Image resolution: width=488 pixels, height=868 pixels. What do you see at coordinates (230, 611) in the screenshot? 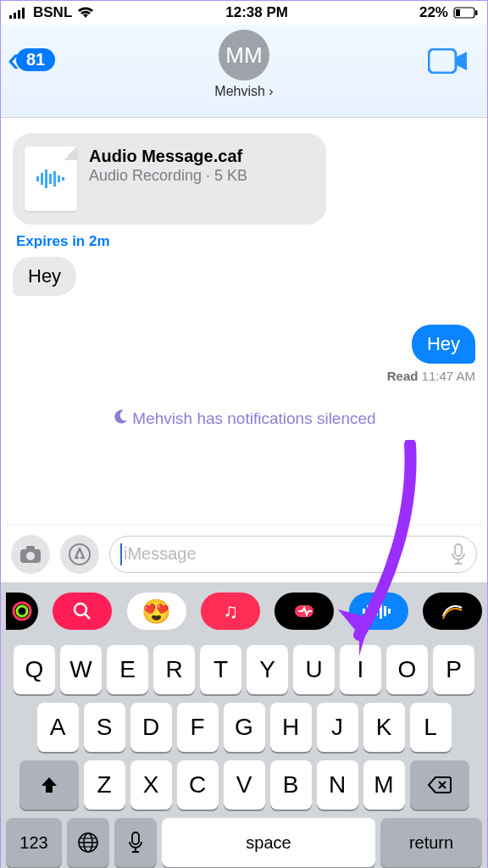
I see `music-icon: ♫` at bounding box center [230, 611].